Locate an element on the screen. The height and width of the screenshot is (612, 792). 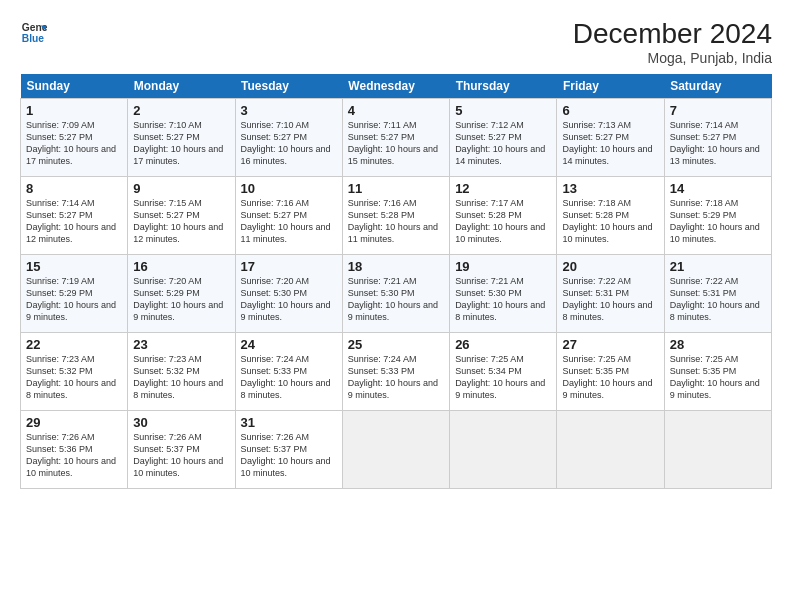
day-info: Sunrise: 7:16 AMSunset: 5:27 PMDaylight:… is located at coordinates (289, 222).